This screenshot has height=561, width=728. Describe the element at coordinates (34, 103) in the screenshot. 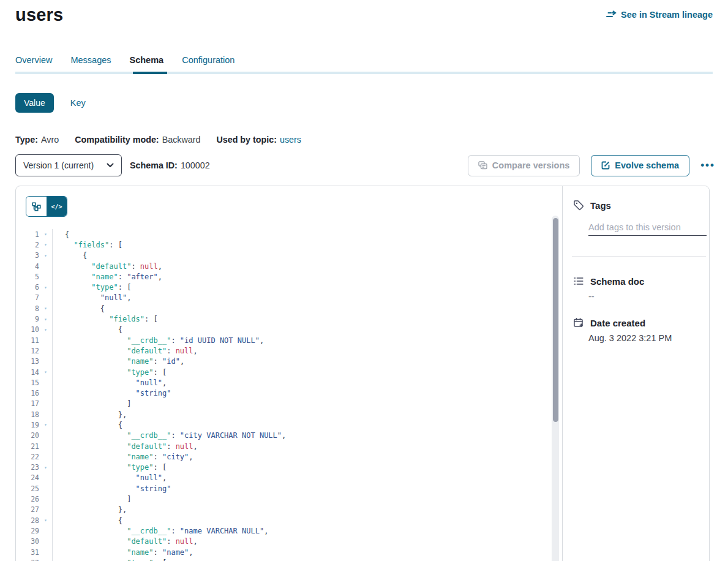

I see `value-toggle-button: Value` at that location.